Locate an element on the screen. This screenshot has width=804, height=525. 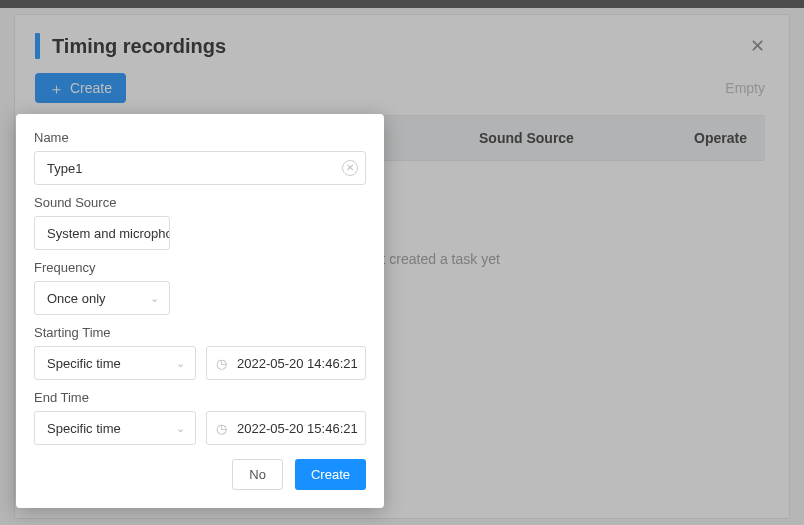
source-select-value: System and microphone is located at coordinates (108, 234).